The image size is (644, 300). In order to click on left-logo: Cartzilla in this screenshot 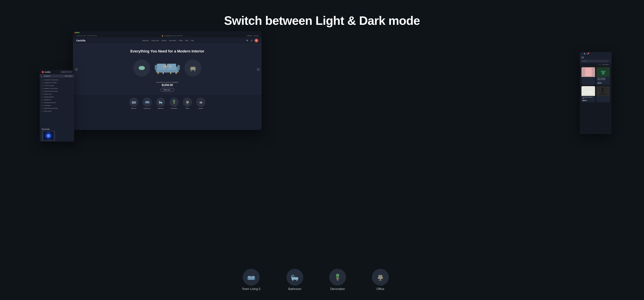, I will do `click(46, 72)`.